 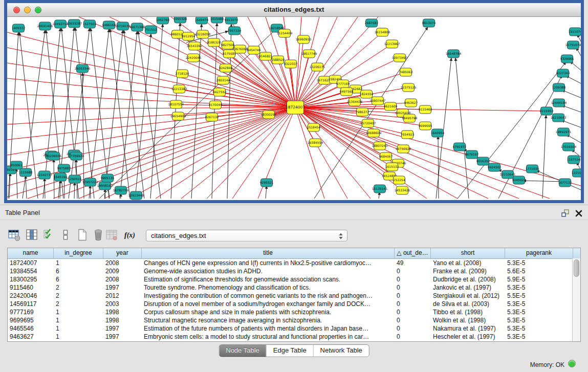 What do you see at coordinates (231, 20) in the screenshot?
I see `graph-node: 9313074` at bounding box center [231, 20].